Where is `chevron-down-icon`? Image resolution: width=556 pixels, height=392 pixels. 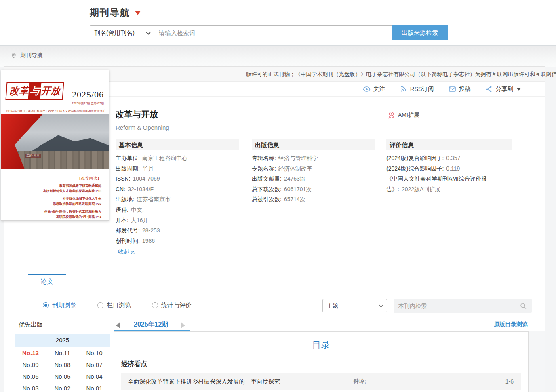
chevron-down-icon is located at coordinates (148, 32).